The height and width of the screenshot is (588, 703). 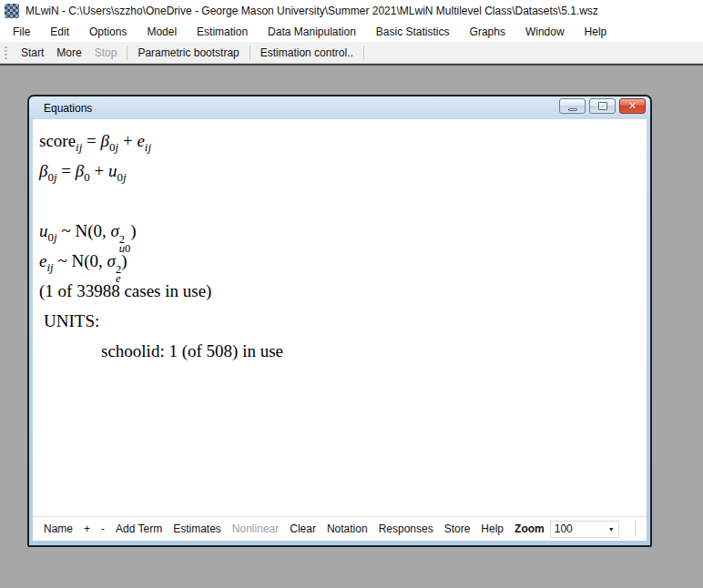 What do you see at coordinates (632, 106) in the screenshot?
I see `close-button: ✕` at bounding box center [632, 106].